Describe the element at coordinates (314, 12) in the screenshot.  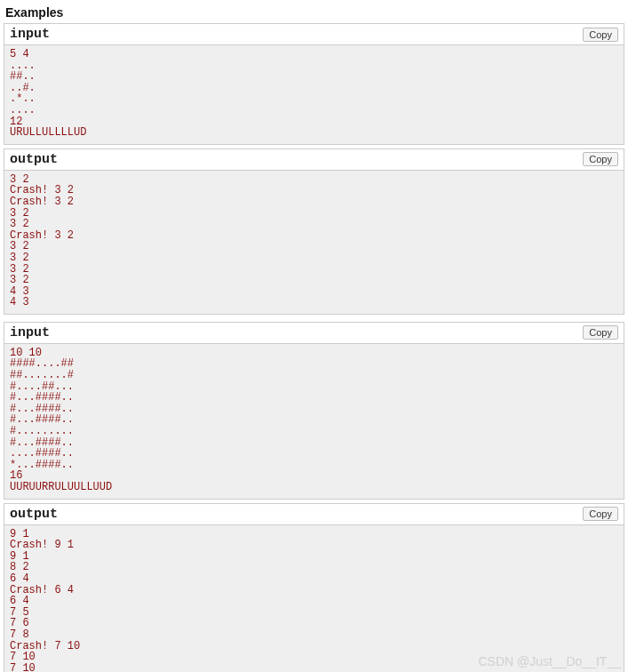
I see `examples-heading: Examples` at that location.